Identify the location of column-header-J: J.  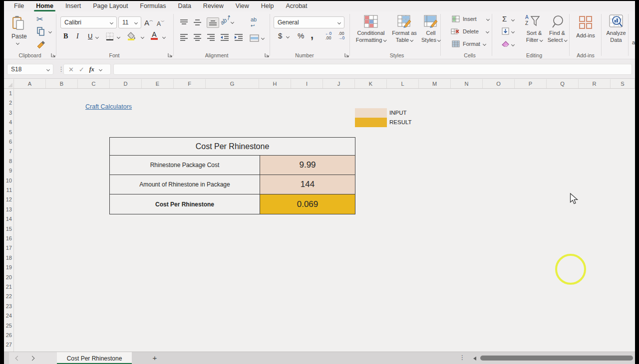
(339, 84).